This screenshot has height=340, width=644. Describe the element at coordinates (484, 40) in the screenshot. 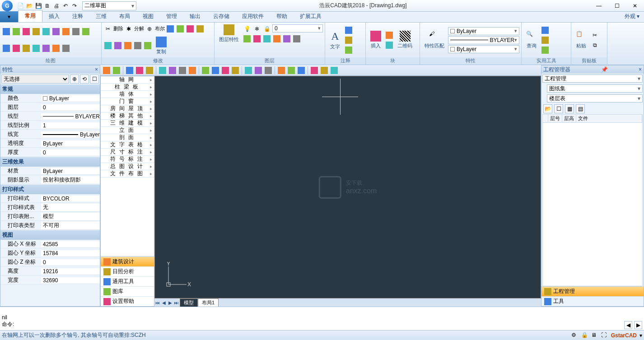

I see `linetype-combo: BYLAYER` at that location.